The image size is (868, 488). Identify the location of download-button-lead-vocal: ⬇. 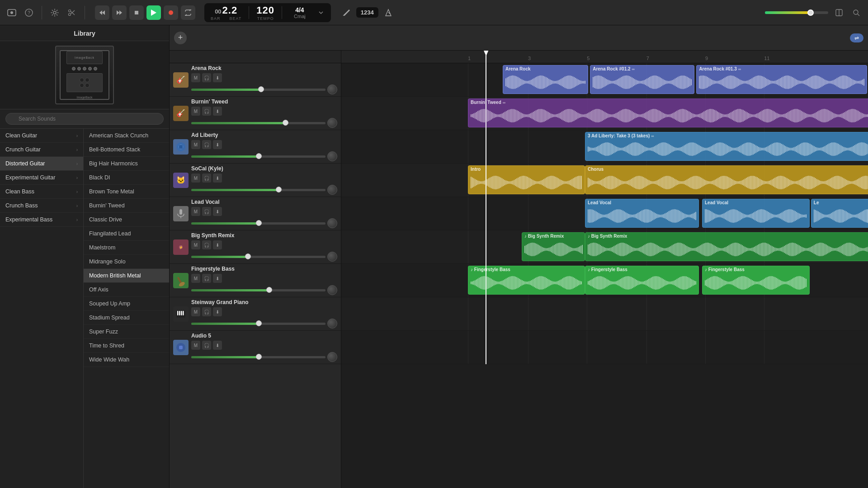
(217, 211).